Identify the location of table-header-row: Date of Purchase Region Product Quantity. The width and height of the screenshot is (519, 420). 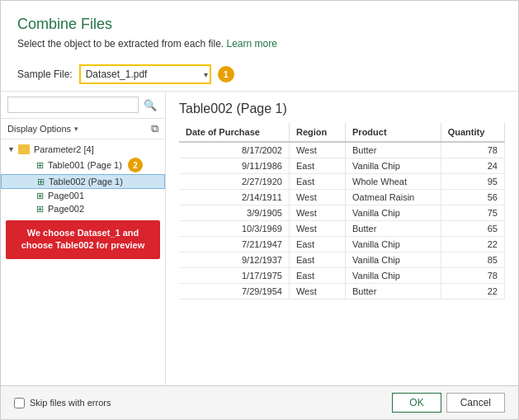
(342, 132).